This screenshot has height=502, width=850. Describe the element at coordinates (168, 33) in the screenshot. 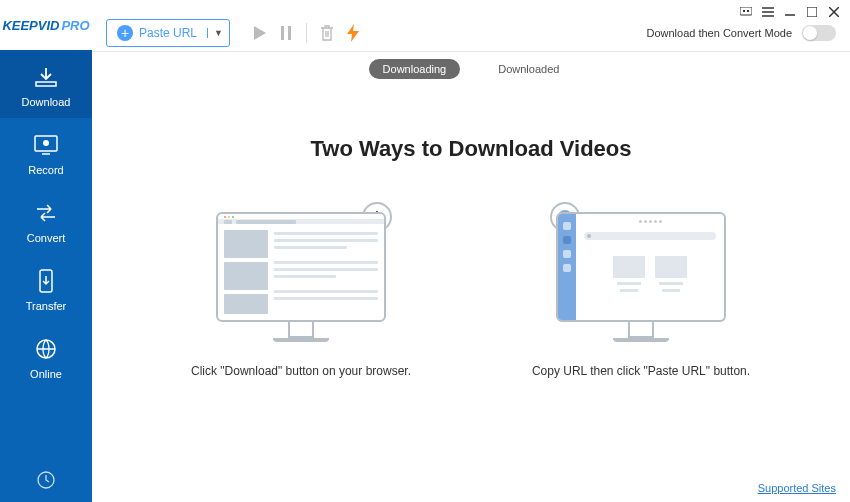

I see `paste-url-button-group: + Paste URL ▼` at that location.